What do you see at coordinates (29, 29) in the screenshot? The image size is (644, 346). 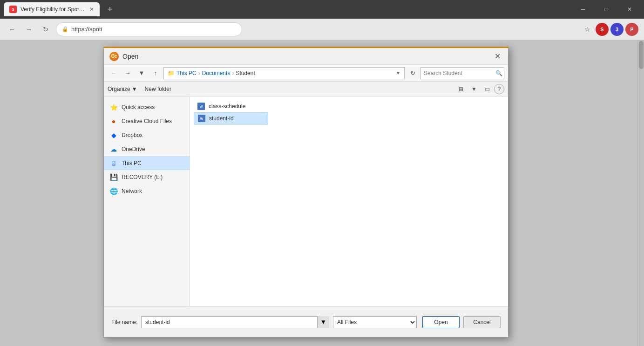 I see `forward-button: →` at bounding box center [29, 29].